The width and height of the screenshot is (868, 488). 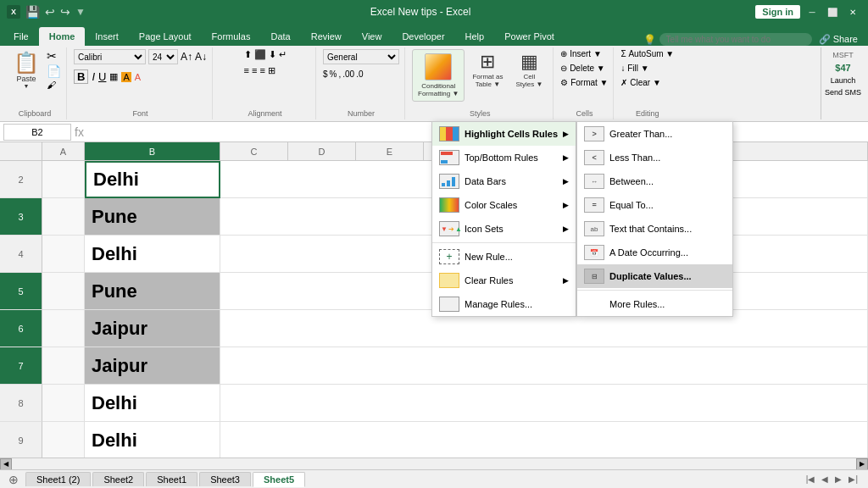 What do you see at coordinates (853, 480) in the screenshot?
I see `nav-last: ▶|` at bounding box center [853, 480].